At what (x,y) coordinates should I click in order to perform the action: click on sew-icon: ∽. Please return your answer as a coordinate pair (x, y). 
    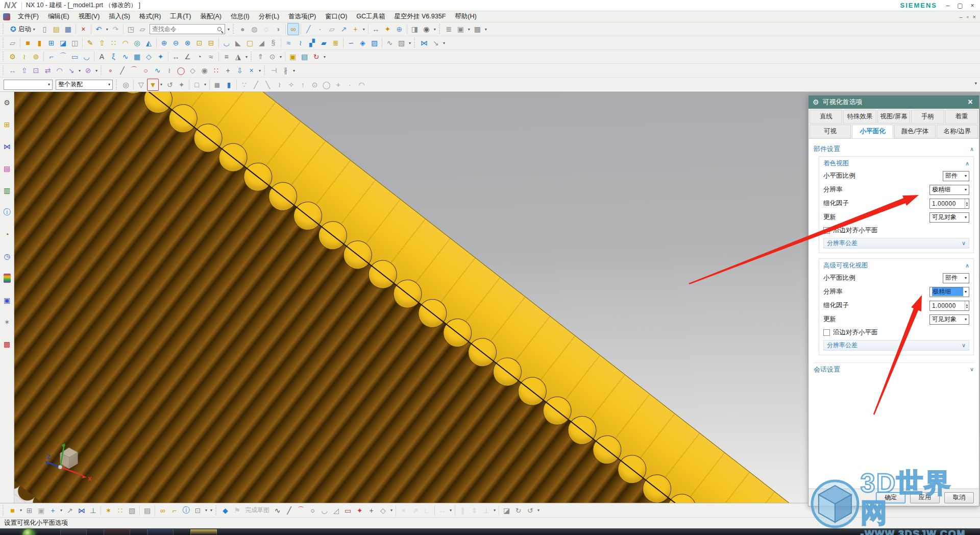
    Looking at the image, I should click on (351, 43).